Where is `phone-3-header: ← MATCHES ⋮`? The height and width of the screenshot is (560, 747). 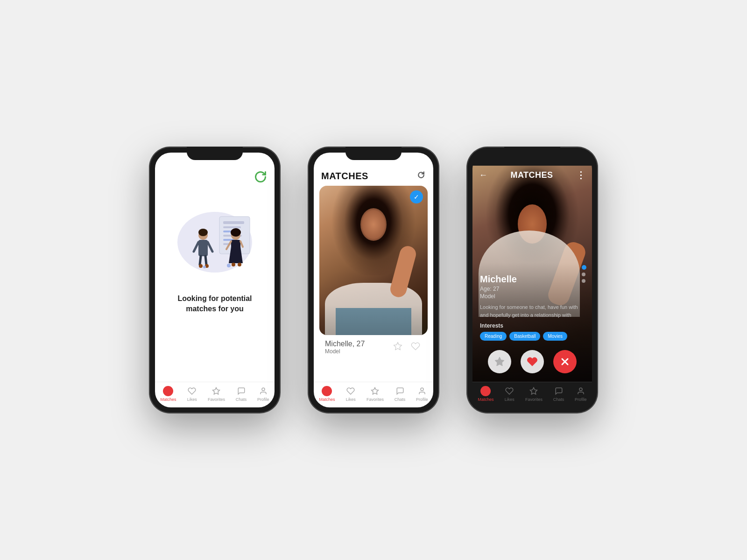 phone-3-header: ← MATCHES ⋮ is located at coordinates (532, 175).